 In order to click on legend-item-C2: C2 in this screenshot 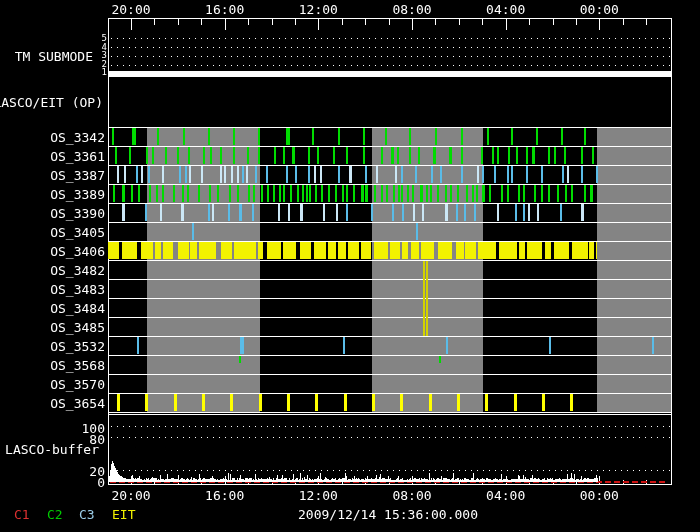, I will do `click(55, 514)`.